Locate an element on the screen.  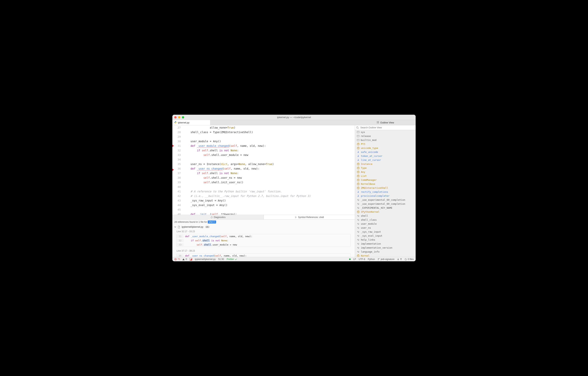
status-encoding: UTF-8 is located at coordinates (362, 259).